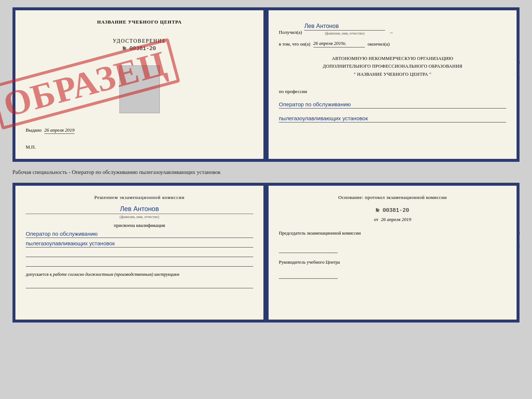 The width and height of the screenshot is (532, 399). Describe the element at coordinates (140, 209) in the screenshot. I see `person-name-bottom: Лев Антонов` at that location.